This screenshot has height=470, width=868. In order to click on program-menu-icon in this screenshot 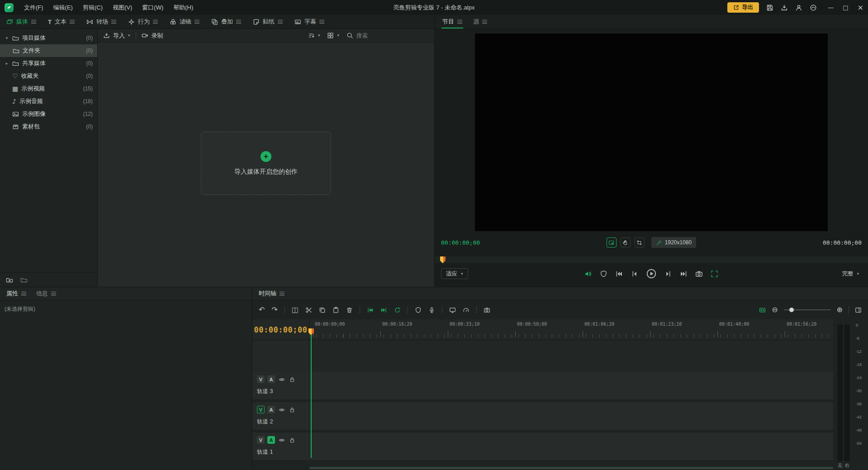, I will do `click(460, 22)`.